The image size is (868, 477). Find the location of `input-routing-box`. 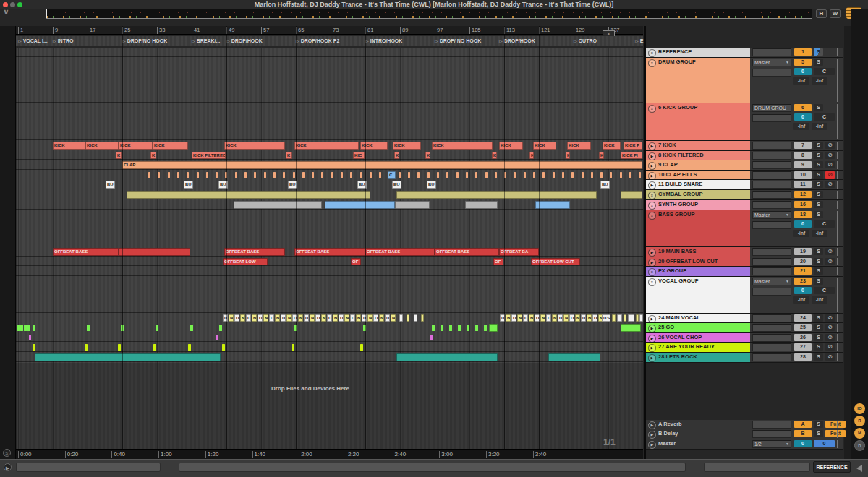

input-routing-box is located at coordinates (772, 225).